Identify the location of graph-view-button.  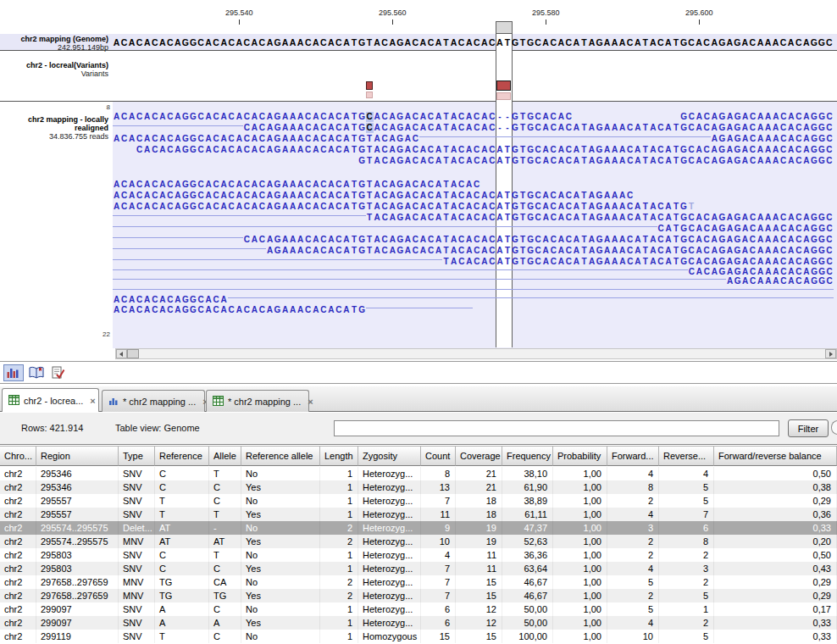
(14, 373).